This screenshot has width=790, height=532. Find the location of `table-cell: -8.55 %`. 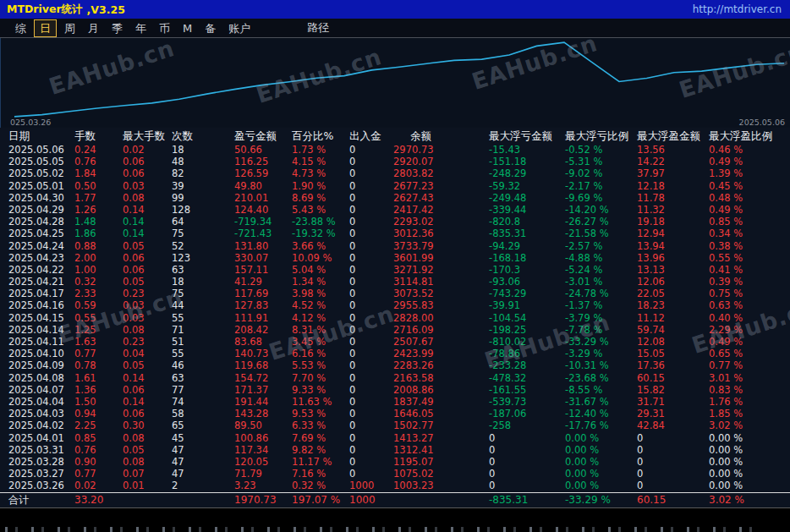

table-cell: -8.55 % is located at coordinates (601, 390).